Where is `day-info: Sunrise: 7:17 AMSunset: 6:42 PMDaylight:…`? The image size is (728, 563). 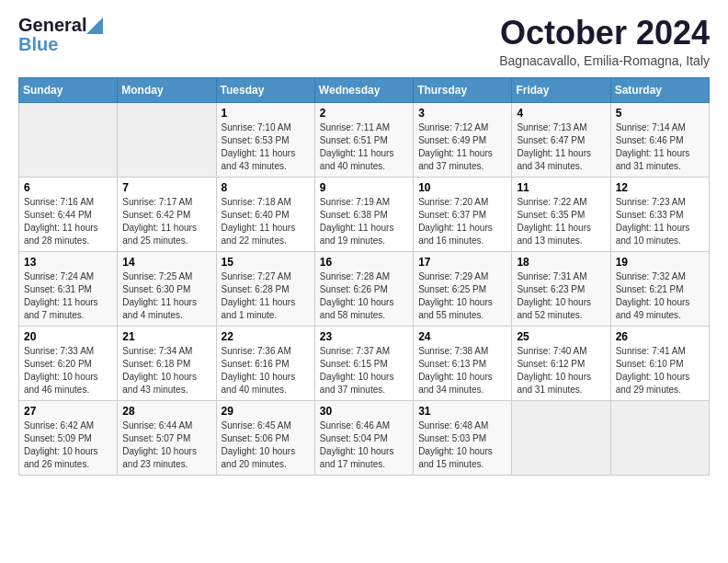 day-info: Sunrise: 7:17 AMSunset: 6:42 PMDaylight:… is located at coordinates (166, 222).